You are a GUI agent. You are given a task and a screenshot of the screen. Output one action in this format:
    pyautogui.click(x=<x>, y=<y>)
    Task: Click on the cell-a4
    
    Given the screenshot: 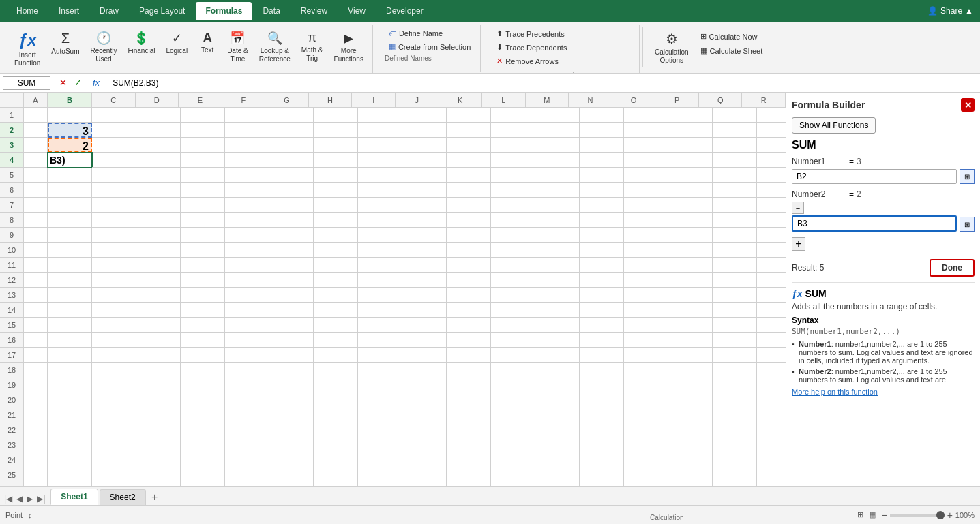 What is the action you would take?
    pyautogui.click(x=35, y=160)
    